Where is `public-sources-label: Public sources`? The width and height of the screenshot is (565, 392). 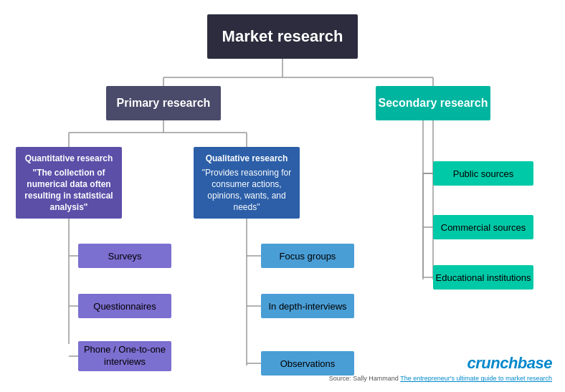
public-sources-label: Public sources is located at coordinates (483, 173).